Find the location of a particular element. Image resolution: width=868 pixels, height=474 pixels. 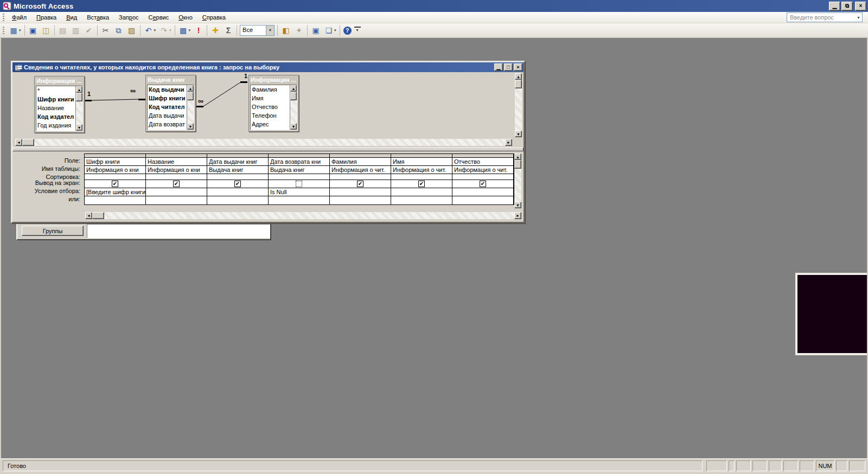

show-checkbox is located at coordinates (299, 184).